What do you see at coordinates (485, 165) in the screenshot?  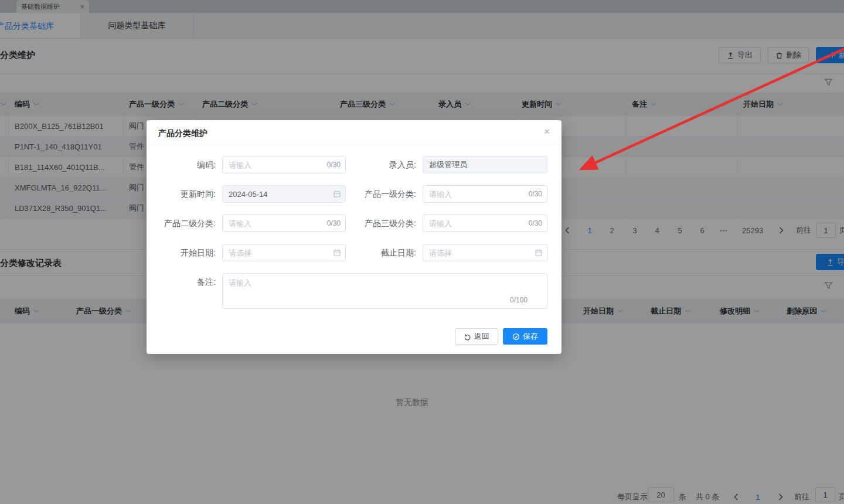 I see `operator-field` at bounding box center [485, 165].